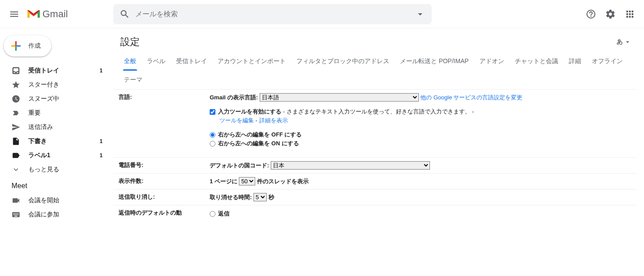 The width and height of the screenshot is (644, 276). I want to click on keyboard-icon, so click(16, 215).